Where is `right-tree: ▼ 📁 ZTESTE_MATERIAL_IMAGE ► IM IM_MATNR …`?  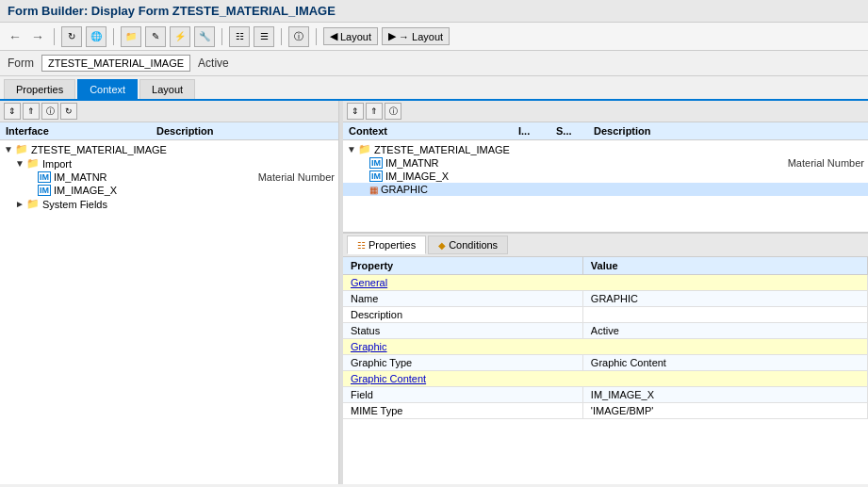 right-tree: ▼ 📁 ZTESTE_MATERIAL_IMAGE ► IM IM_MATNR … is located at coordinates (605, 187).